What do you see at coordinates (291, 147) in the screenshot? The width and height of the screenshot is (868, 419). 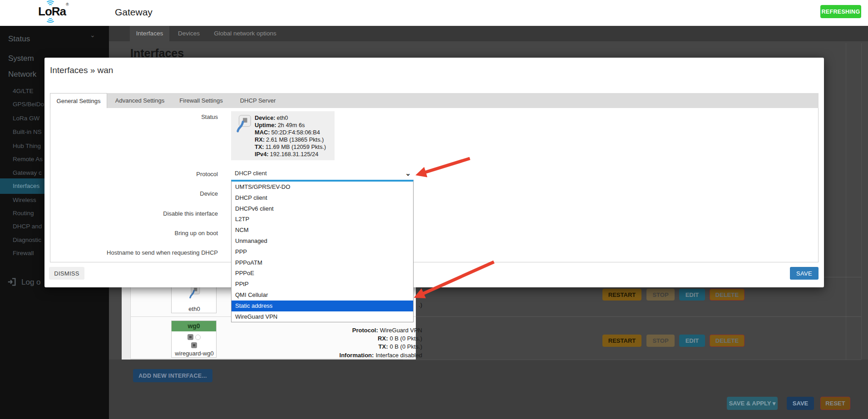 I see `status-line: TX:11.69 MB (12059 Pkts.)` at bounding box center [291, 147].